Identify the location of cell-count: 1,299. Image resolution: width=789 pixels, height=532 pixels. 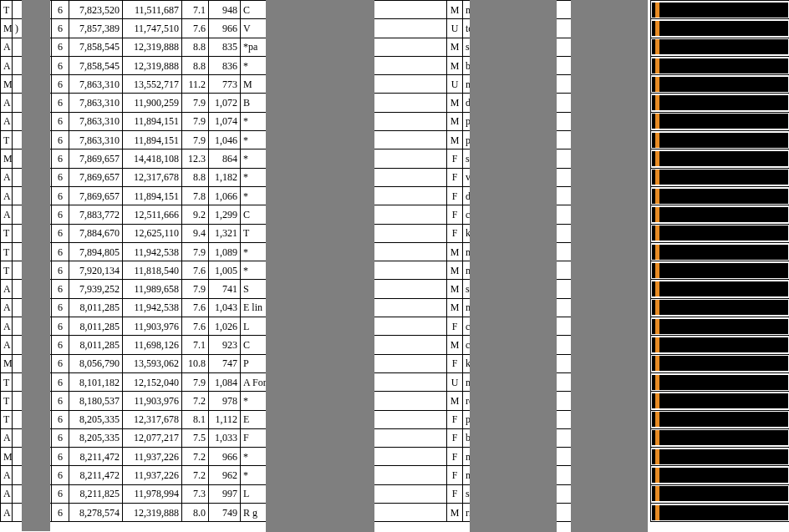
(225, 215).